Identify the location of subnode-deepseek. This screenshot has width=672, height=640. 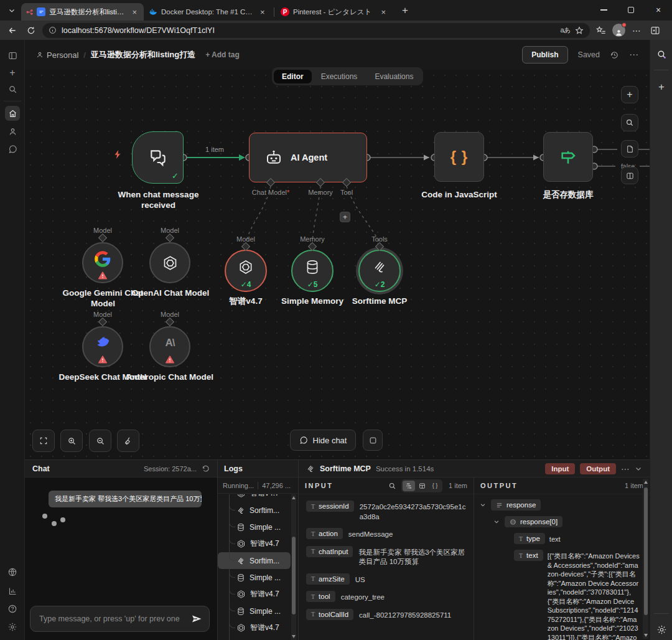
(103, 347).